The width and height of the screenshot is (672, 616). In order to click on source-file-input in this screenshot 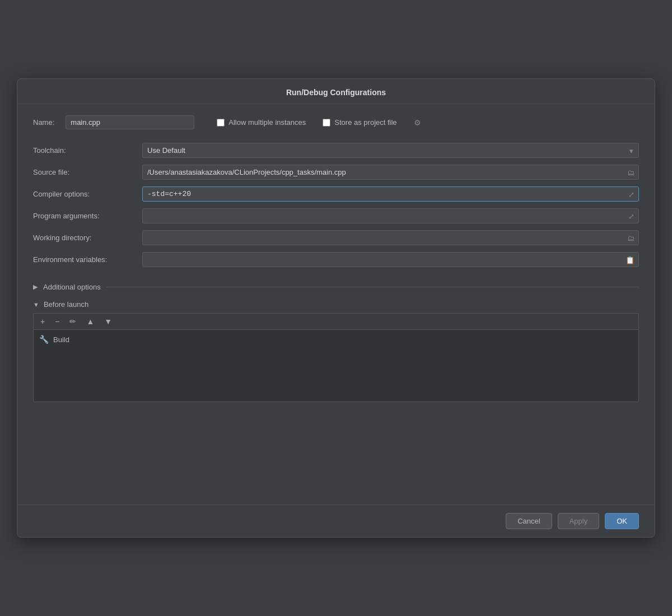, I will do `click(391, 172)`.